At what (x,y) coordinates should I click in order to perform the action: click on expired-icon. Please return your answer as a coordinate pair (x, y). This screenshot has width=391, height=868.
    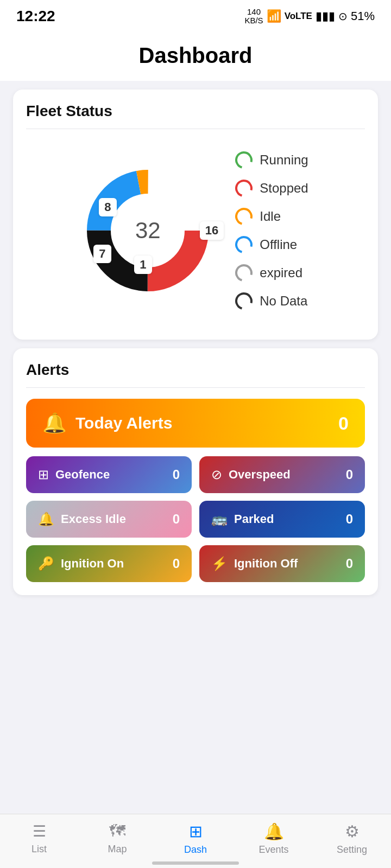
    Looking at the image, I should click on (244, 273).